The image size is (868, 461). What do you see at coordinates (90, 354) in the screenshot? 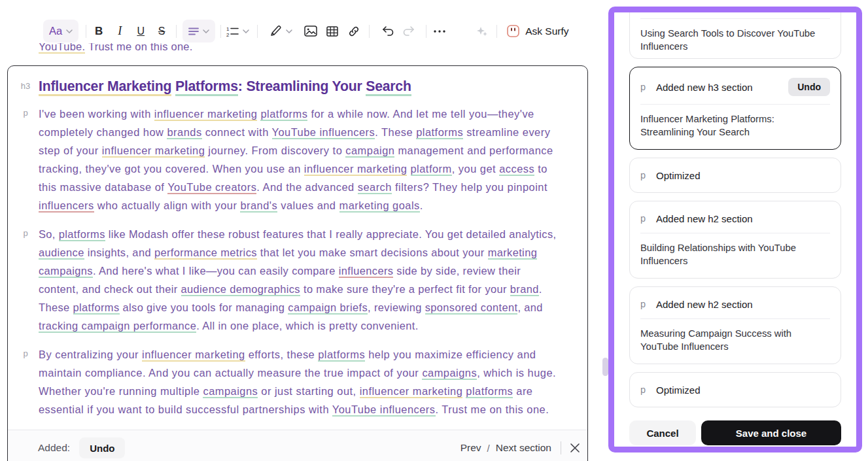
I see `text-run: By centralizing your` at bounding box center [90, 354].